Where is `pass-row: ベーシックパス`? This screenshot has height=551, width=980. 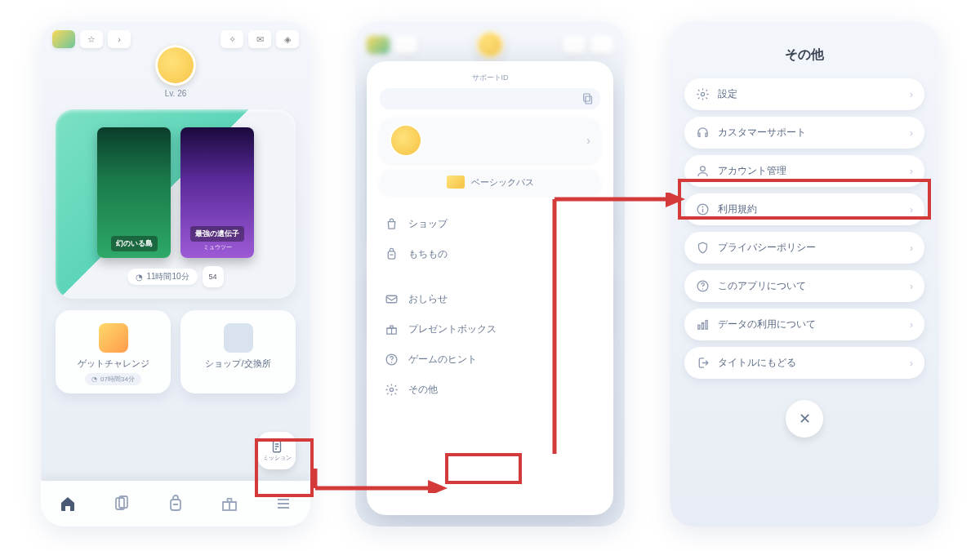
pass-row: ベーシックパス is located at coordinates (490, 182).